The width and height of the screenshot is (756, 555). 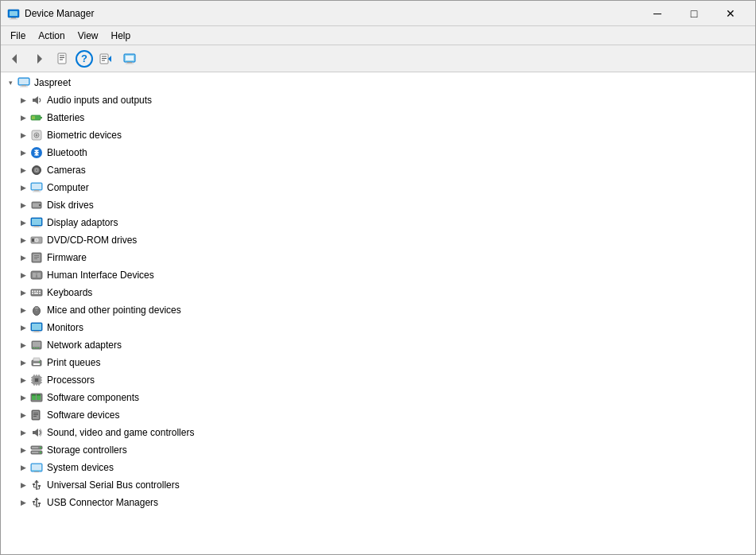 What do you see at coordinates (23, 153) in the screenshot?
I see `bluetooth-expander: ▶` at bounding box center [23, 153].